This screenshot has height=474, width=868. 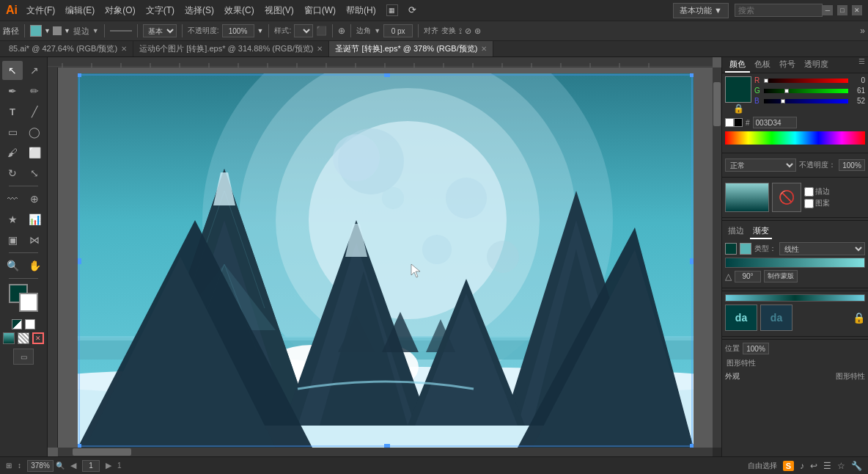 What do you see at coordinates (320, 48) in the screenshot?
I see `tab-2-close: ✕` at bounding box center [320, 48].